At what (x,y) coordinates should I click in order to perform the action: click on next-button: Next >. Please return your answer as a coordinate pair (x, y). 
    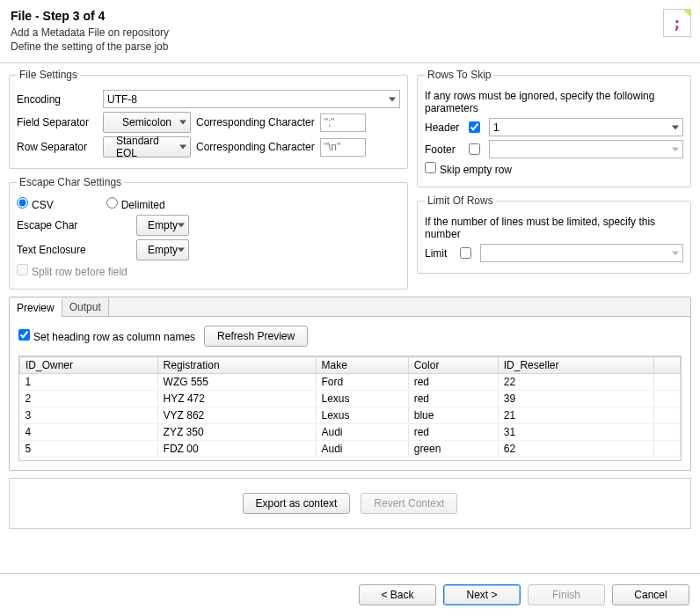
    Looking at the image, I should click on (482, 595).